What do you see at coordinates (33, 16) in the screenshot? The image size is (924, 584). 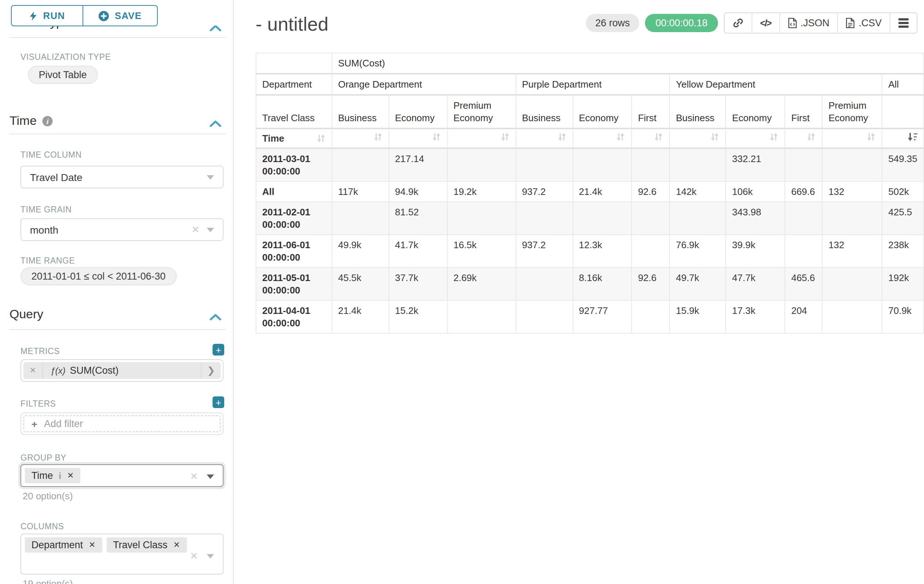 I see `lightning-icon` at bounding box center [33, 16].